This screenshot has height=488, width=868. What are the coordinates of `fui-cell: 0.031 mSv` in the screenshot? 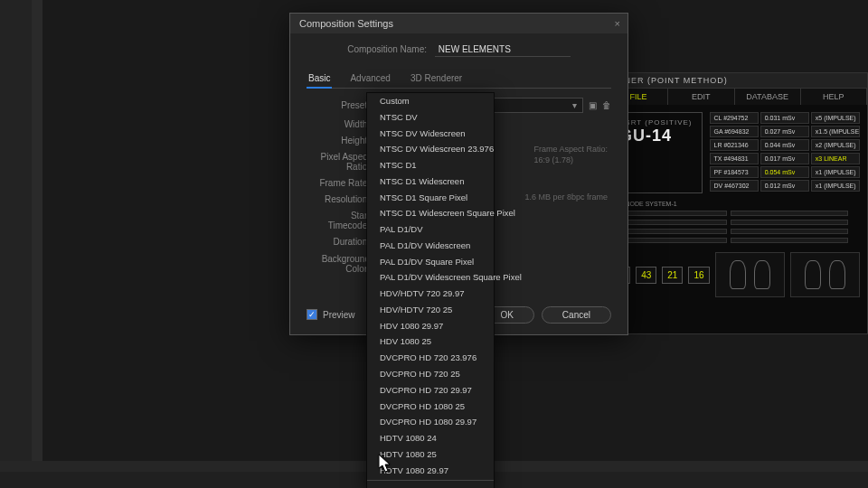 It's located at (785, 117).